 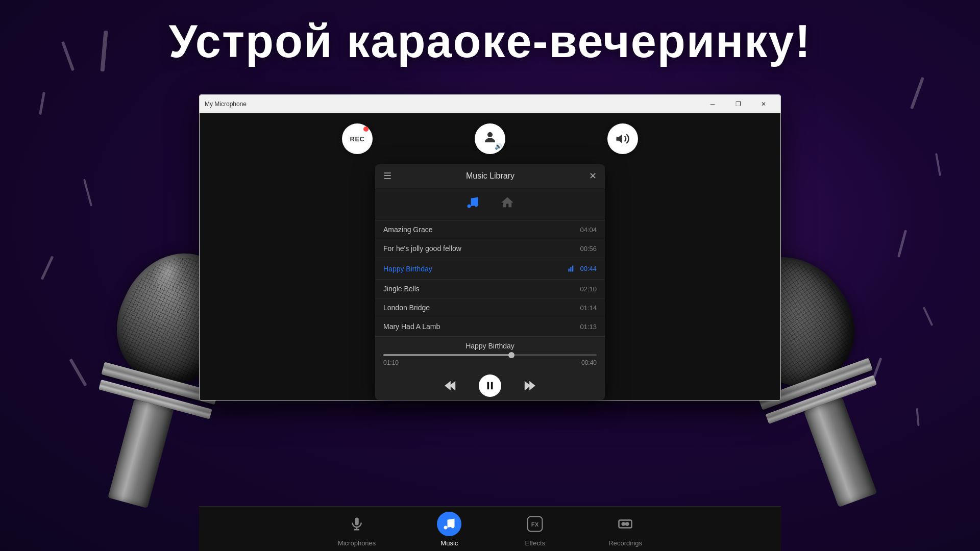 I want to click on progress-bar, so click(x=490, y=355).